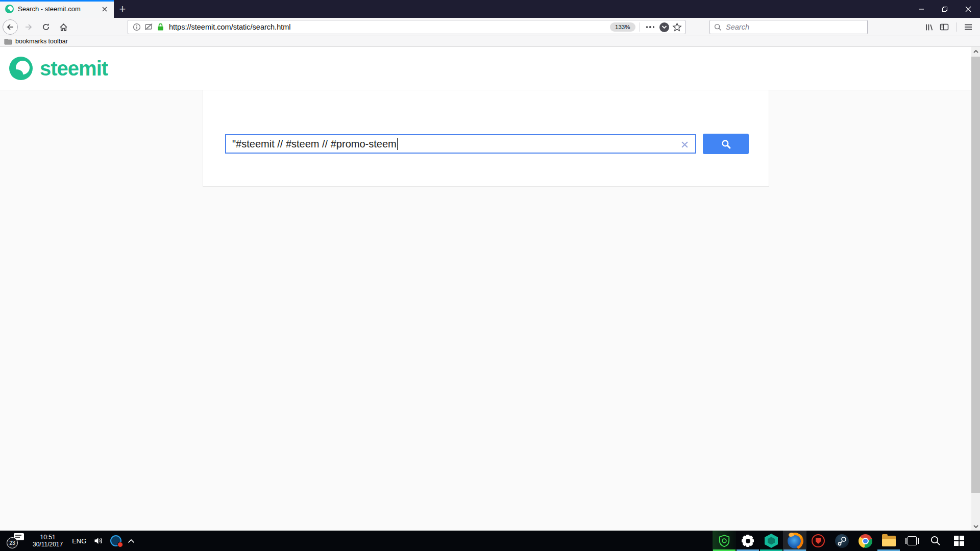 Image resolution: width=980 pixels, height=551 pixels. I want to click on steemit-logo-icon, so click(21, 68).